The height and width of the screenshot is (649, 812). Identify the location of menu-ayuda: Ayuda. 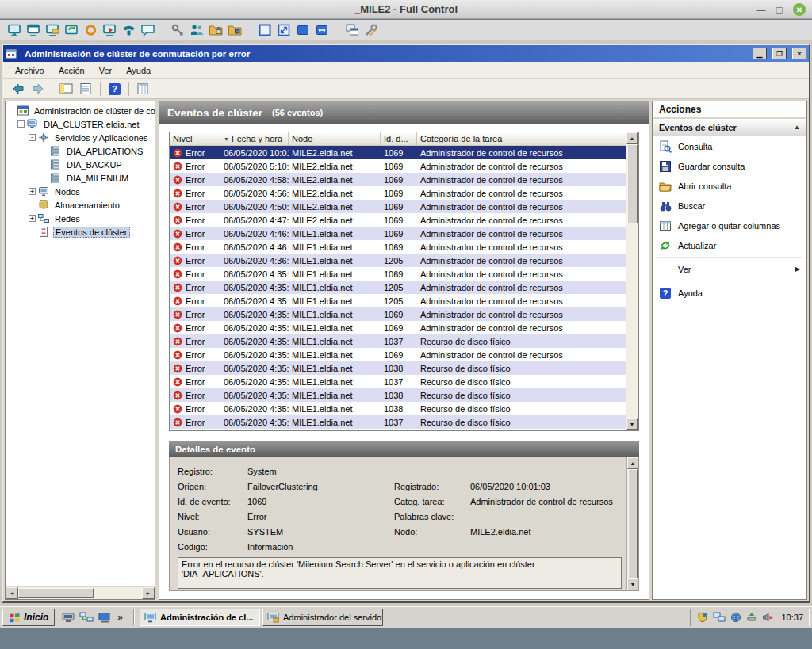
(138, 71).